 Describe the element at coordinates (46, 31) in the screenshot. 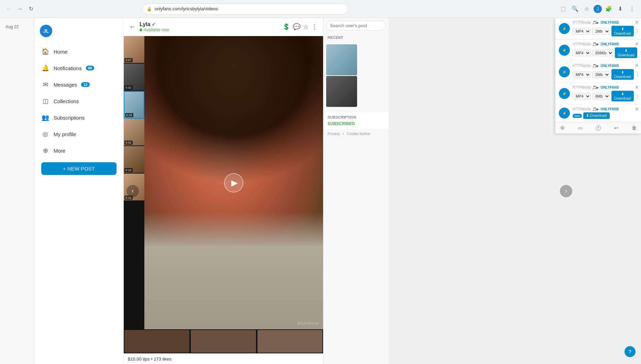

I see `avatar: JL` at that location.